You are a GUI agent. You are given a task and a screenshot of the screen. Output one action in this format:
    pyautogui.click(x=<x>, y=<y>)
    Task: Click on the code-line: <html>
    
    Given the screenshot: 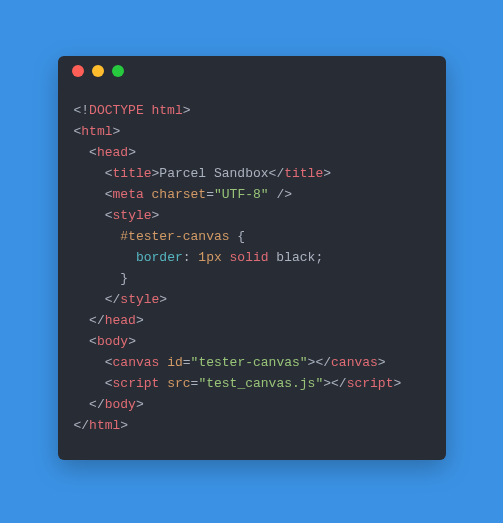 What is the action you would take?
    pyautogui.click(x=98, y=132)
    